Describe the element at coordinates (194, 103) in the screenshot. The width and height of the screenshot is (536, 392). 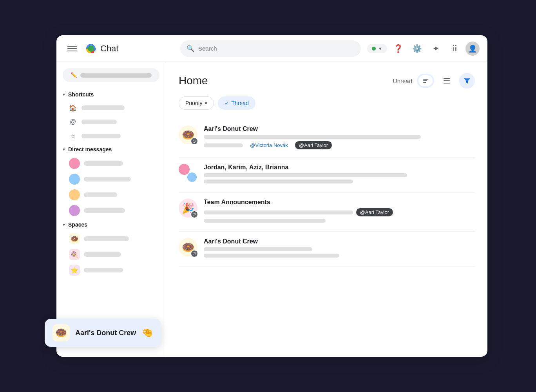
I see `priority-chip-label: Priority` at that location.